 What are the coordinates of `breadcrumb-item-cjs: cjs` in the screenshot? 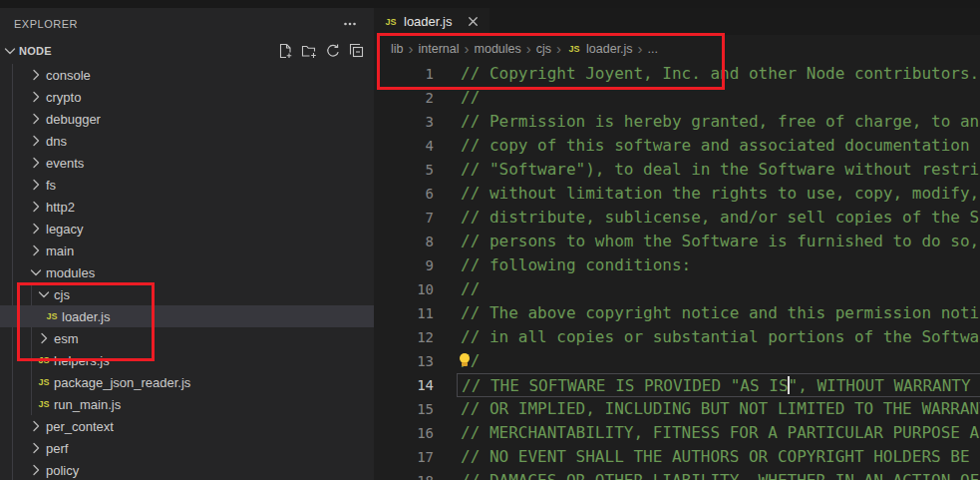 It's located at (544, 49).